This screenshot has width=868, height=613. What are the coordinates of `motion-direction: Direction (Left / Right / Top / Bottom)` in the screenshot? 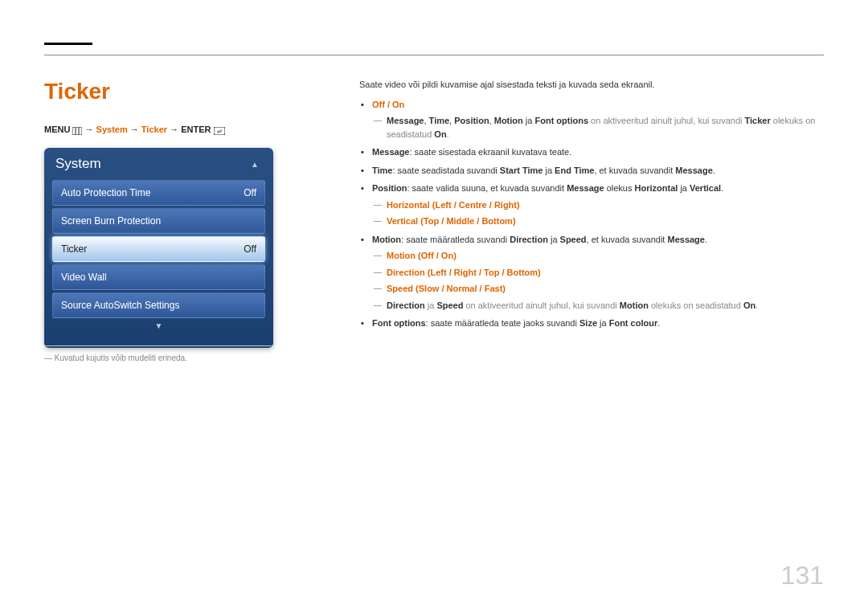 It's located at (598, 273).